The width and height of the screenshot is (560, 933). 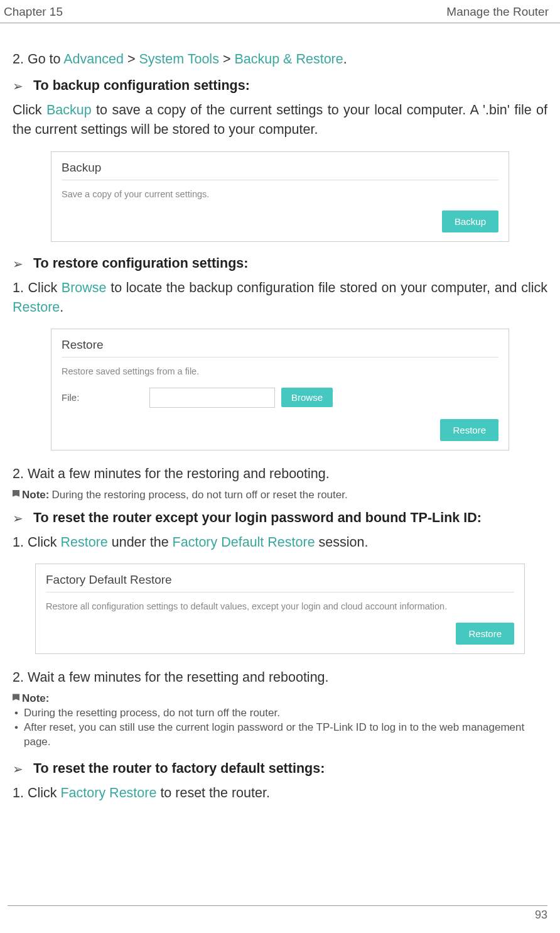 What do you see at coordinates (213, 793) in the screenshot?
I see `text: to reset the router.` at bounding box center [213, 793].